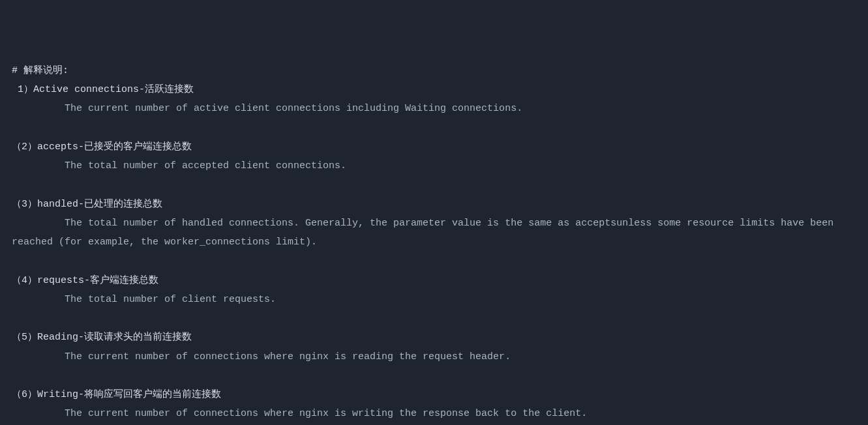  What do you see at coordinates (115, 338) in the screenshot?
I see `item-5-name: Reading-读取请求头的当前连接数` at bounding box center [115, 338].